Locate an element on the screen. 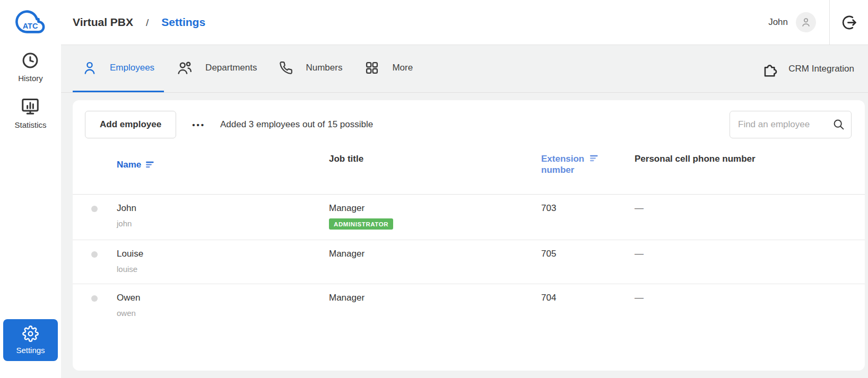 The image size is (868, 378). tab-label: More is located at coordinates (402, 68).